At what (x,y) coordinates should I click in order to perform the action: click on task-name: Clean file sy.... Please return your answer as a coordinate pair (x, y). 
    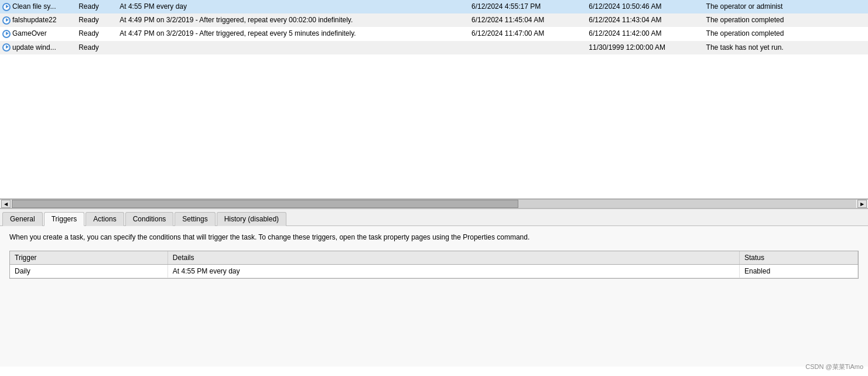
    Looking at the image, I should click on (38, 7).